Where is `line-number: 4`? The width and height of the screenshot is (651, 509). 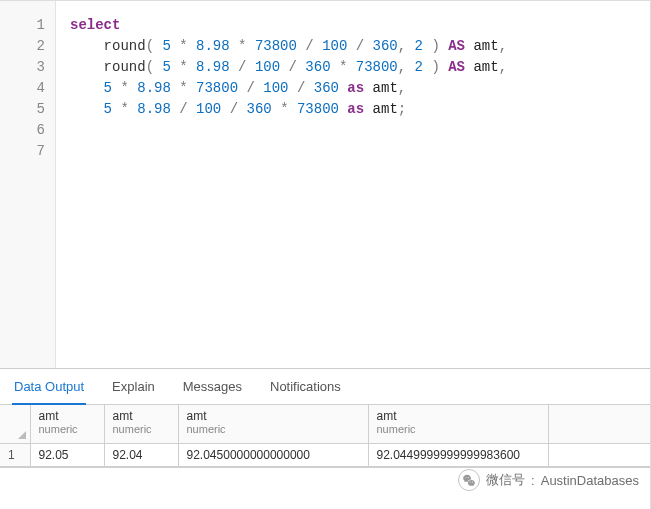
line-number: 4 is located at coordinates (28, 88).